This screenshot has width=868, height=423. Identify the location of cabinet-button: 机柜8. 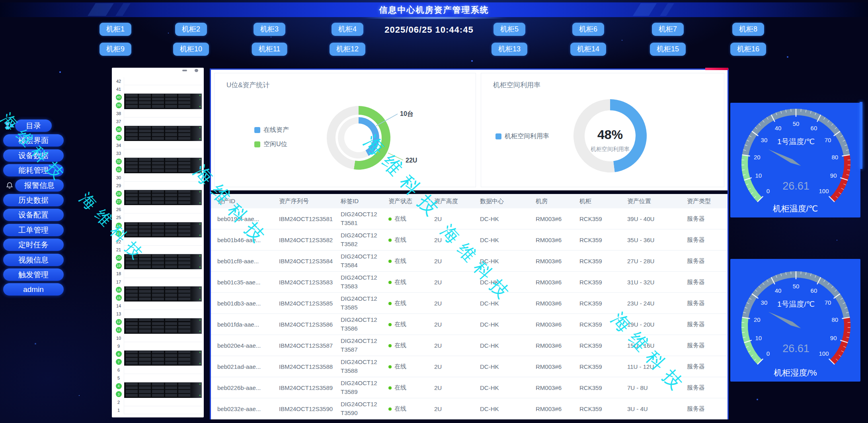
(748, 29).